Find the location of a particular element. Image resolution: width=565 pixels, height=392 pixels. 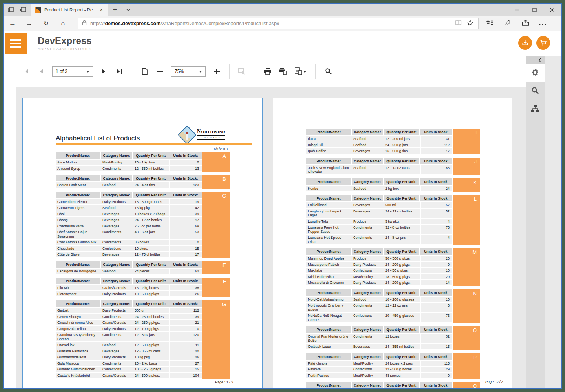

tab-close-icon: ✕ is located at coordinates (101, 10).